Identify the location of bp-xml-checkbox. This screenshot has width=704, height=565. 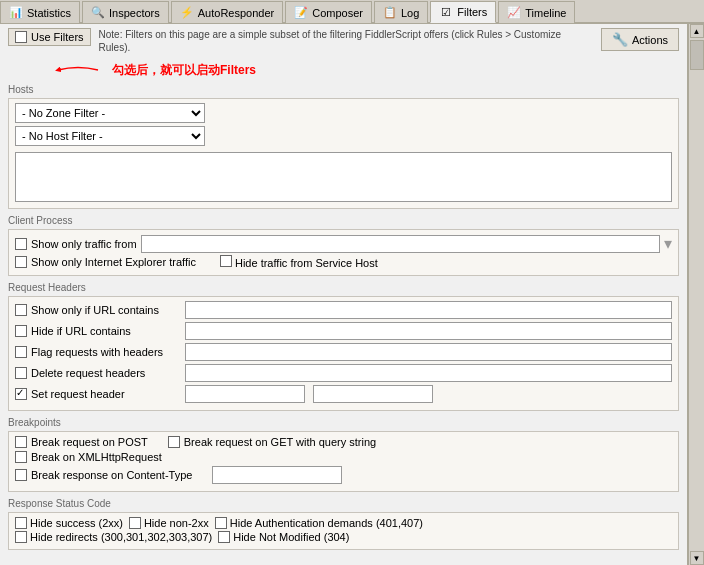
(21, 457).